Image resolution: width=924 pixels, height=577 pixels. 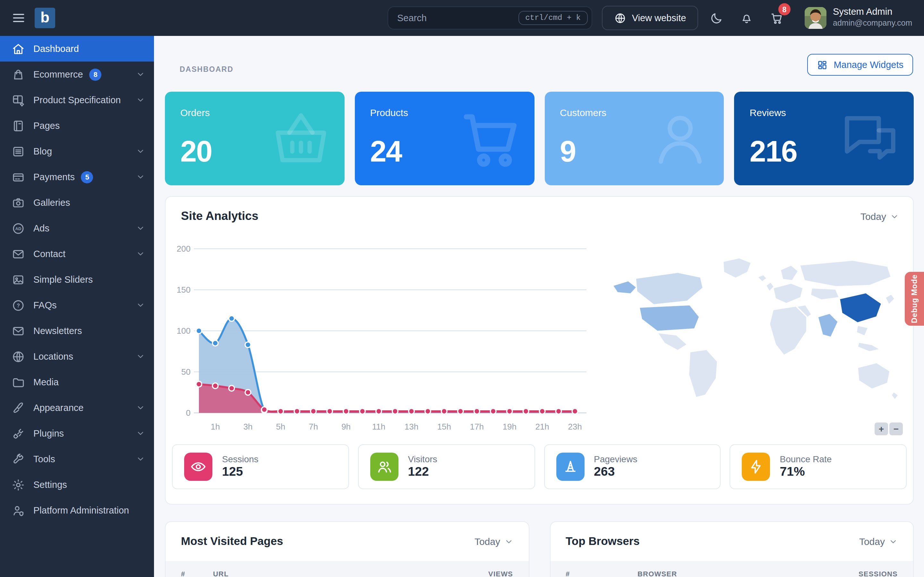 I want to click on logo-letter: b, so click(x=45, y=18).